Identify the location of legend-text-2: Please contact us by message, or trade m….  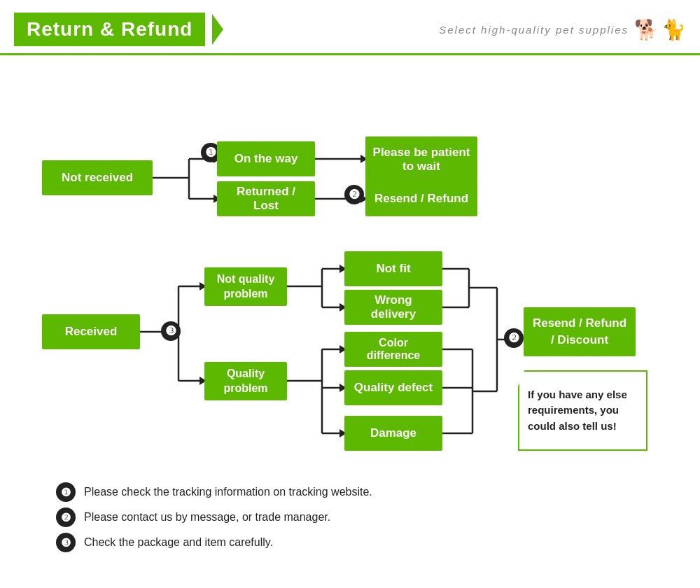
(207, 517).